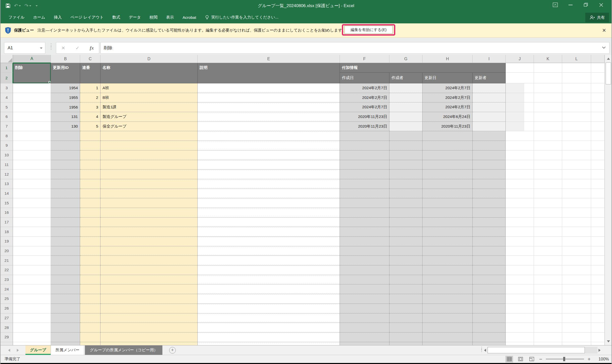 The image size is (612, 364). Describe the element at coordinates (189, 17) in the screenshot. I see `ribbon-tab-Acrobat: Acrobat` at that location.